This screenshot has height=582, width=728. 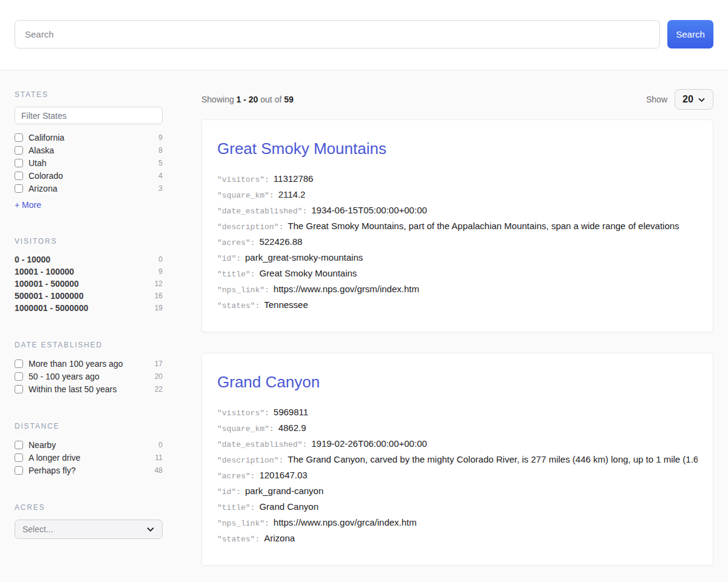 What do you see at coordinates (89, 521) in the screenshot?
I see `acres-facet: ACRES Select...` at bounding box center [89, 521].